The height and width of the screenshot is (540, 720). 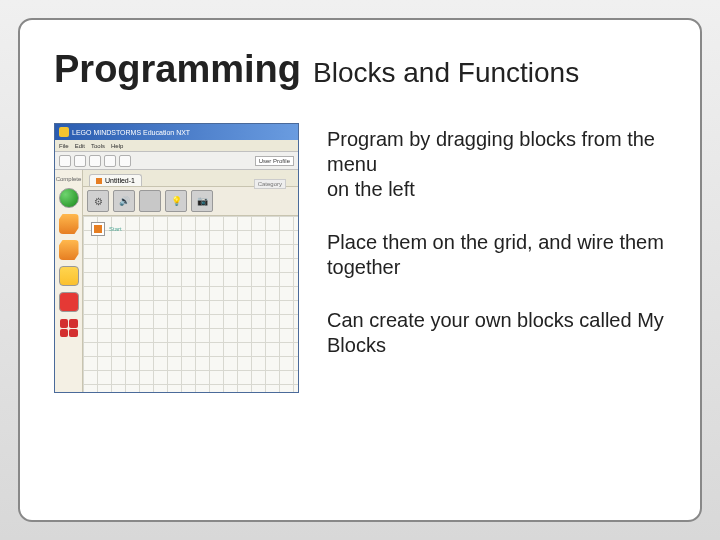 What do you see at coordinates (176, 161) in the screenshot?
I see `toolbar: User Profile` at bounding box center [176, 161].